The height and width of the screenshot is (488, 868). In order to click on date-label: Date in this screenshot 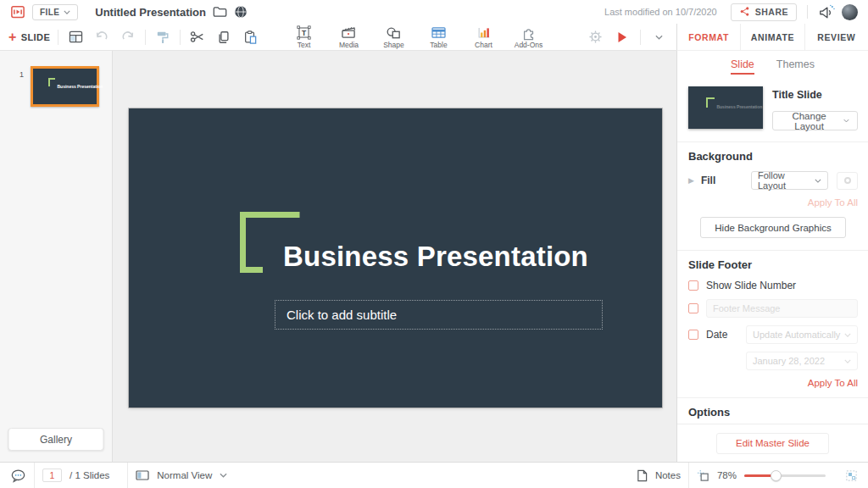, I will do `click(717, 335)`.